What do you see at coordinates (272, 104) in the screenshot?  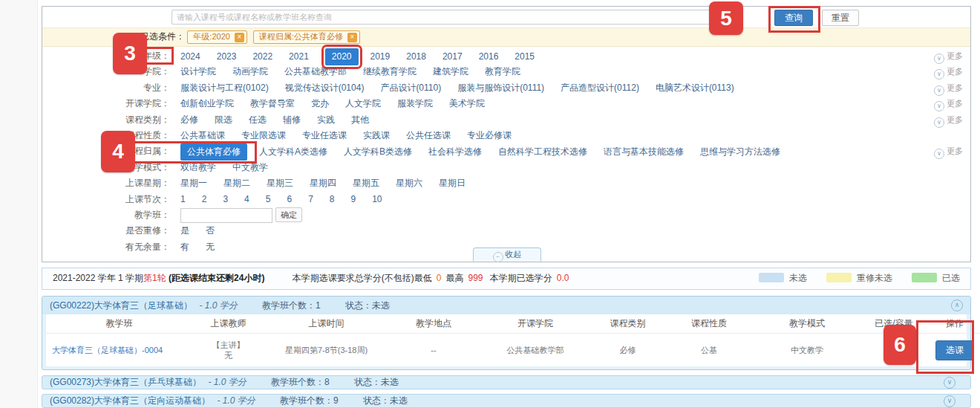 I see `filter-option: 教学督导室` at bounding box center [272, 104].